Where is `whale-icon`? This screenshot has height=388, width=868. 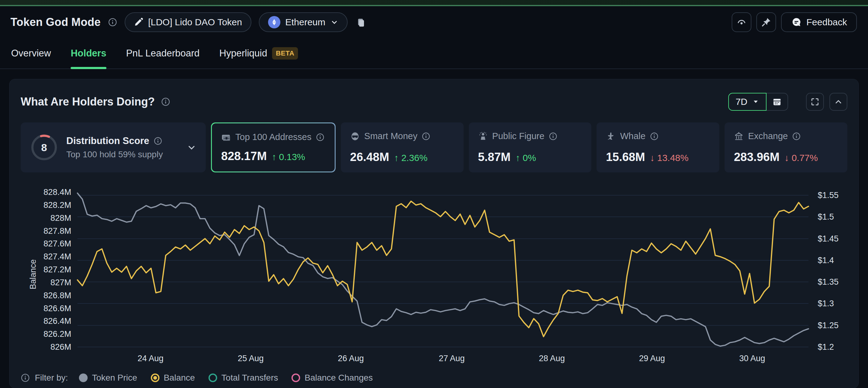
whale-icon is located at coordinates (611, 136).